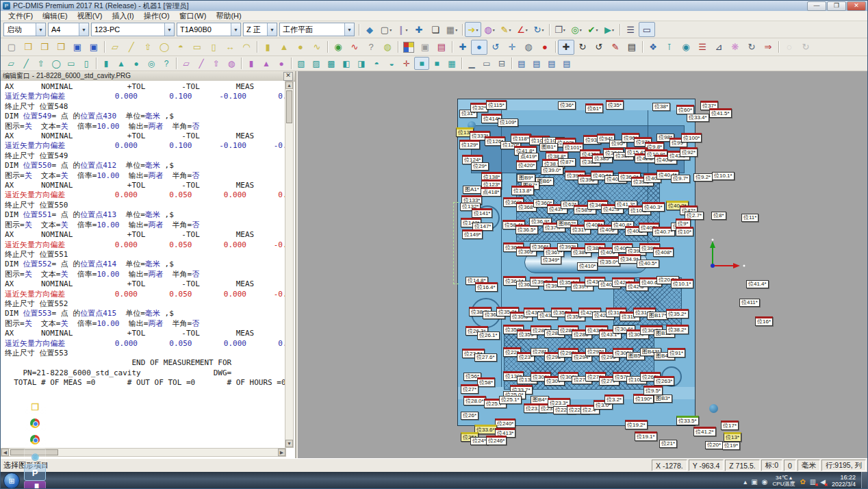 This screenshot has height=489, width=868. What do you see at coordinates (664, 381) in the screenshot?
I see `dimension-label: 位263*` at bounding box center [664, 381].